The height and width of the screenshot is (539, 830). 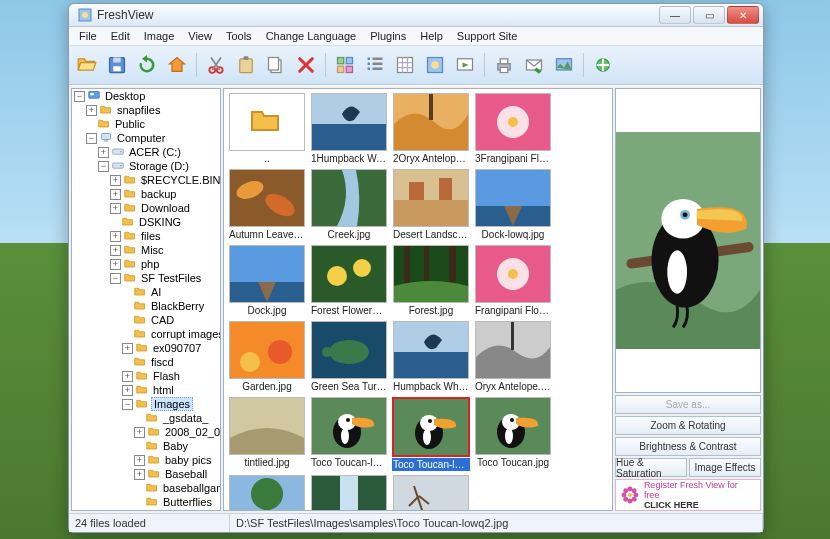 What do you see at coordinates (306, 65) in the screenshot?
I see `delete-button` at bounding box center [306, 65].